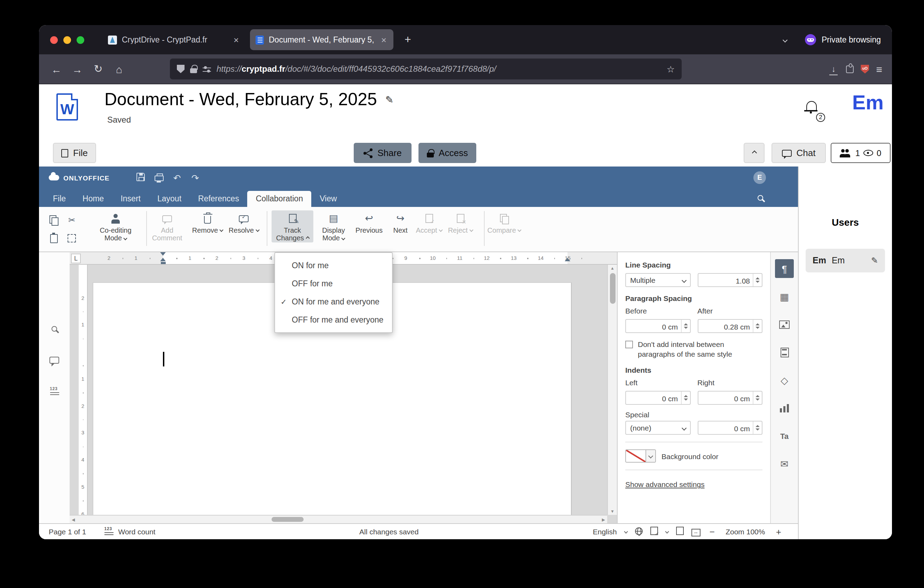 The image size is (924, 588). What do you see at coordinates (56, 69) in the screenshot?
I see `back-icon: ←` at bounding box center [56, 69].